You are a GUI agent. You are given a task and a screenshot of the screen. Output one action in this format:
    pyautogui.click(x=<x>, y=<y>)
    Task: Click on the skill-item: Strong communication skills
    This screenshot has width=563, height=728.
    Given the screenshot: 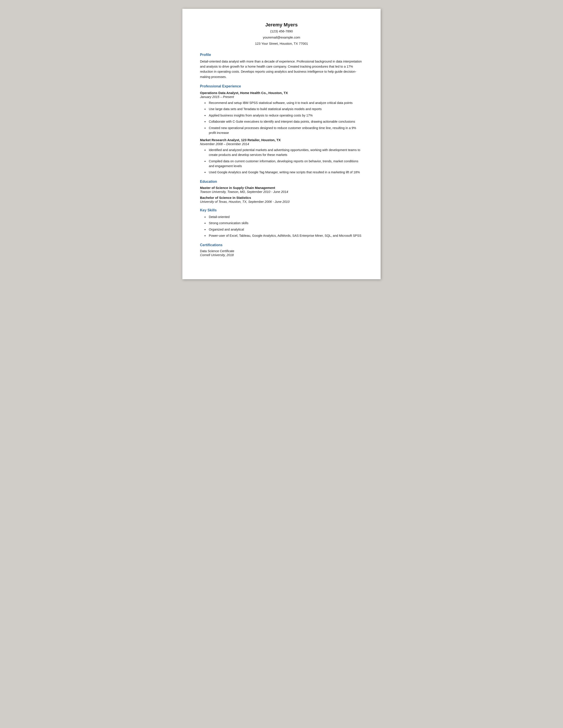 What is the action you would take?
    pyautogui.click(x=284, y=223)
    